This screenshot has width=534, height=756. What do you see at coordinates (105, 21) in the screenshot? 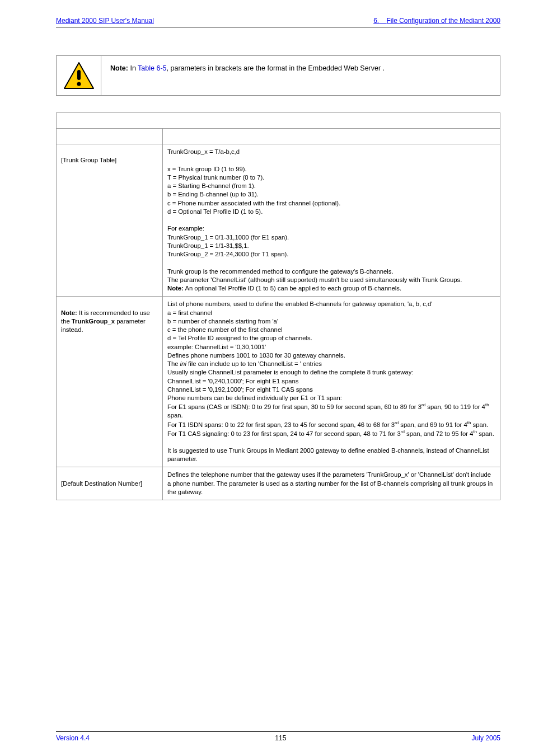
I see `header-left: Mediant 2000 SIP User's Manual` at bounding box center [105, 21].